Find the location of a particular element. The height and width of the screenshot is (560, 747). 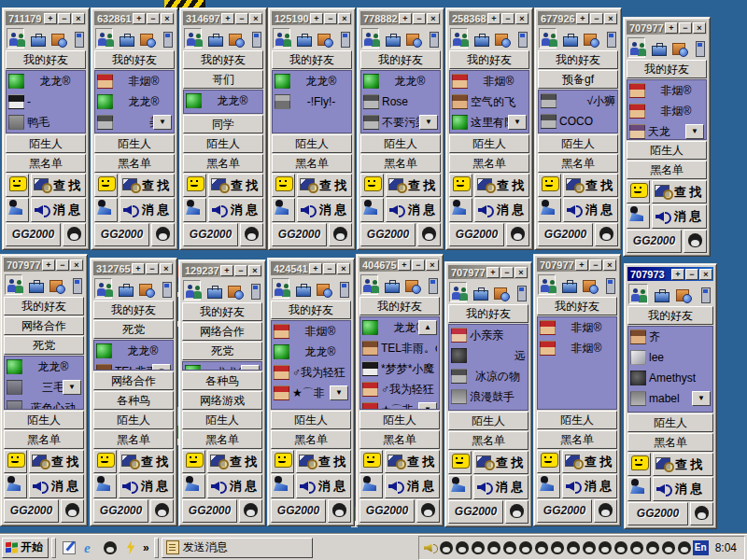

show-desktop-icon is located at coordinates (69, 548).